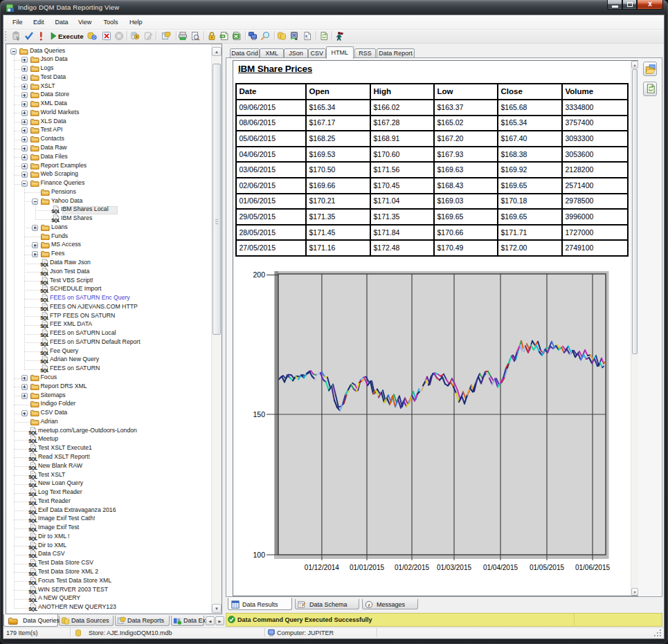 This screenshot has height=644, width=668. What do you see at coordinates (593, 567) in the screenshot?
I see `svg-text: 01/06/2015` at bounding box center [593, 567].